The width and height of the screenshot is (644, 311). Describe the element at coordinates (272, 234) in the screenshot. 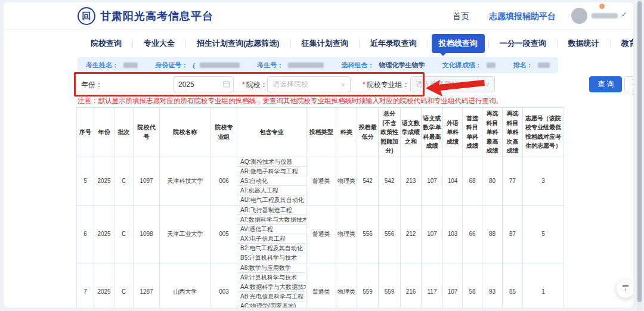

I see `cell-majors: AR:飞行器制造工程AT:数据科学与大数据技术AV:通信工程AX:电子信息工程B…` at that location.